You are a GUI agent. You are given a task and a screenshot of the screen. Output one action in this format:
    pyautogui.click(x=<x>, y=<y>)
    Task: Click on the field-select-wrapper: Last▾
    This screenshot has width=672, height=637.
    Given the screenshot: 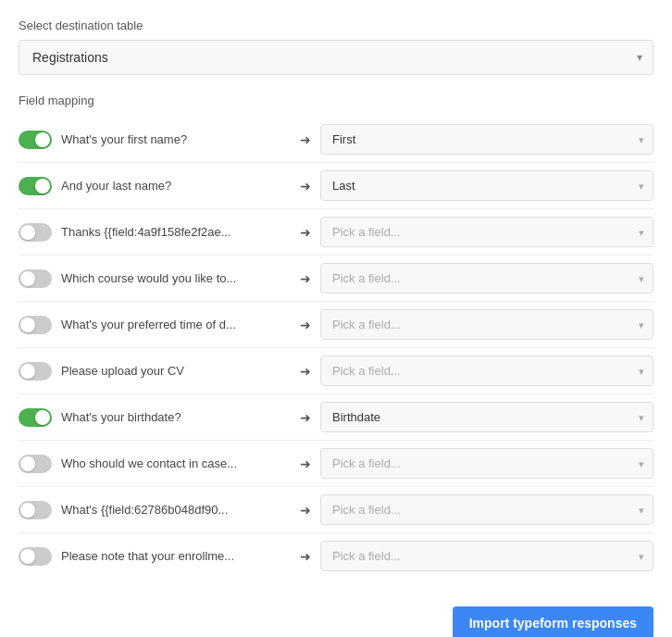 What is the action you would take?
    pyautogui.click(x=487, y=185)
    